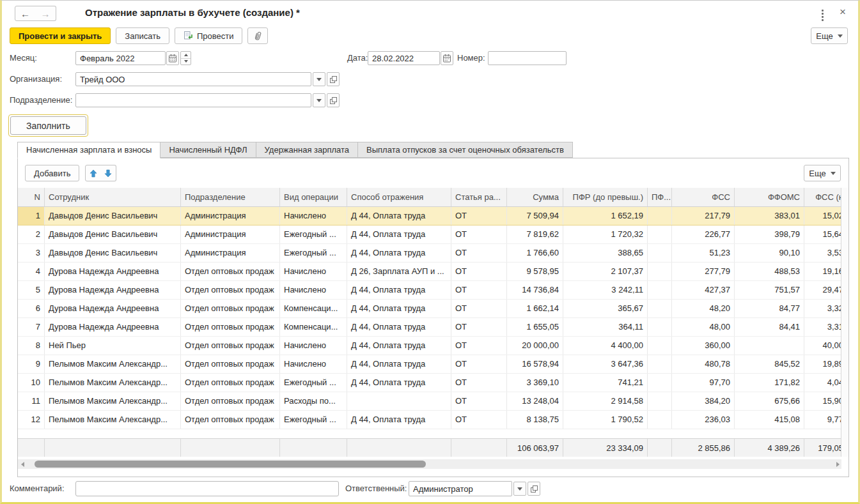 The image size is (860, 504). Describe the element at coordinates (113, 346) in the screenshot. I see `cell-employee: Ней Пьер` at that location.